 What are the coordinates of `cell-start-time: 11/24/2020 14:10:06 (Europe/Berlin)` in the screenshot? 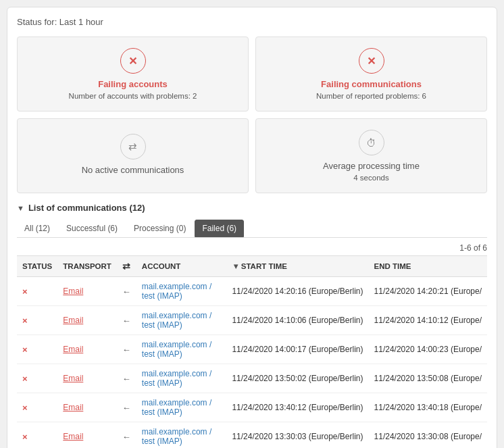 It's located at (297, 320).